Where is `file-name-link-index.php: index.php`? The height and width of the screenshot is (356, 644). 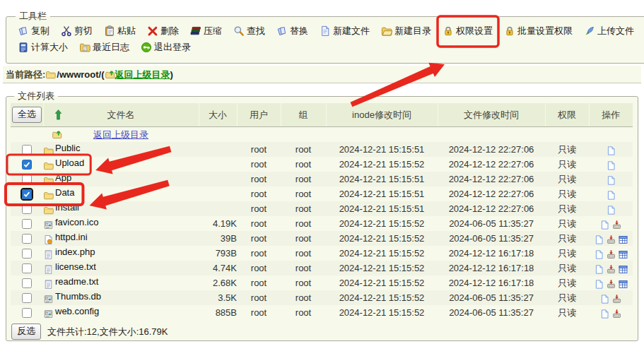 file-name-link-index.php: index.php is located at coordinates (75, 251).